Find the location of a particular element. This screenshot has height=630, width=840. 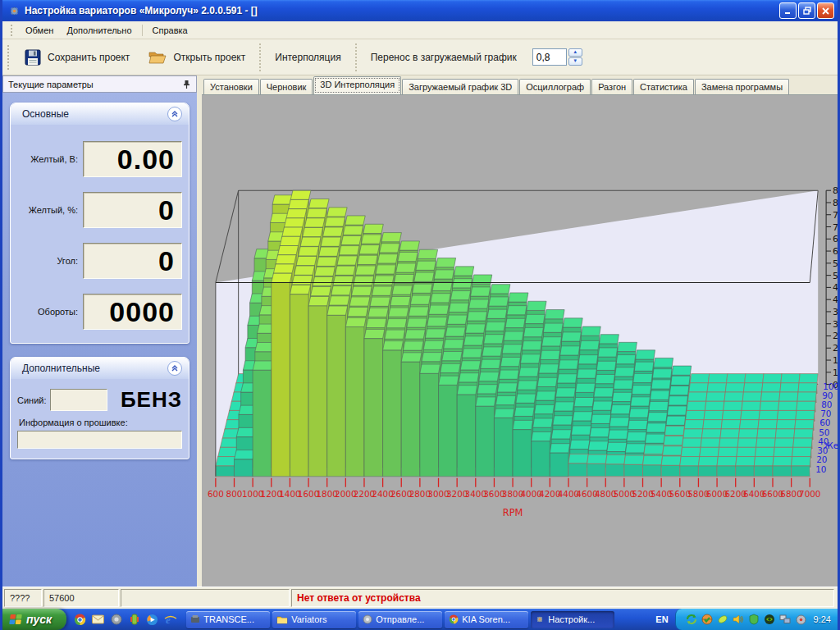

field-rpm: Обороты: 0000 is located at coordinates (100, 312).